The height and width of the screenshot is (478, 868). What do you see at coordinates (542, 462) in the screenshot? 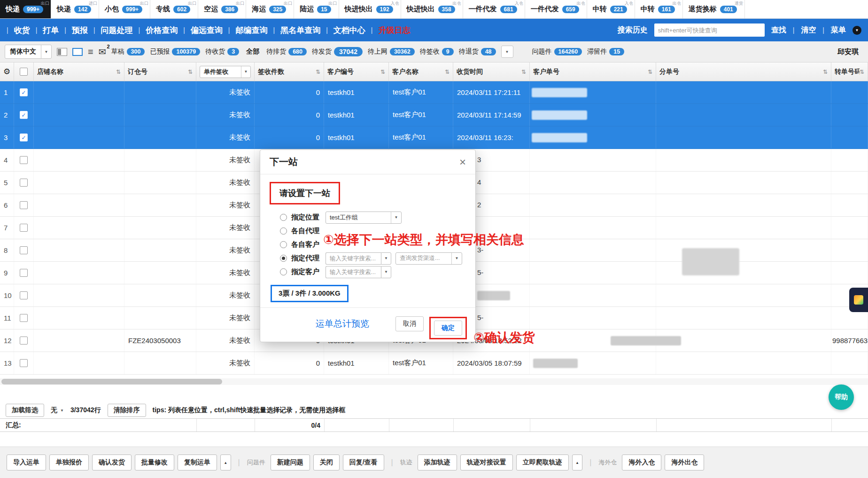
I see `button-立即爬取轨迹: 立即爬取轨迹` at bounding box center [542, 462].